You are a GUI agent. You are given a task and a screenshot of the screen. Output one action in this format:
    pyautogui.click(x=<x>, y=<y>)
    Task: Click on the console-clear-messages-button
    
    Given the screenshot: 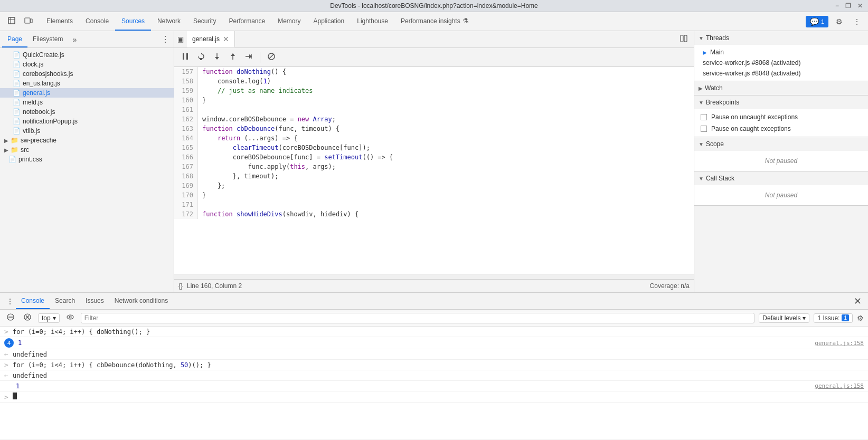 What is the action you would take?
    pyautogui.click(x=27, y=318)
    